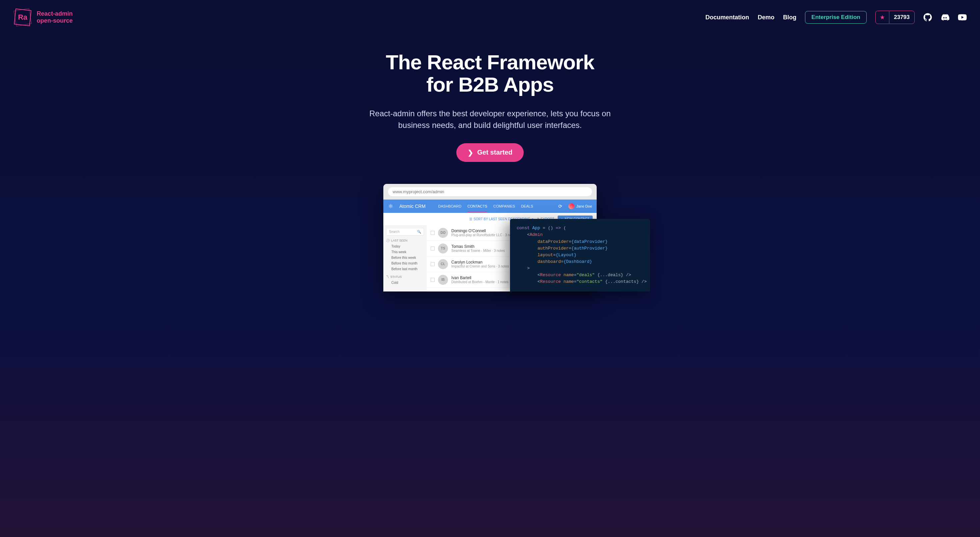  What do you see at coordinates (490, 206) in the screenshot?
I see `app-bar: ⚛ Atomic CRM DASHBOARD CONTACTS COMPANIE…` at bounding box center [490, 206].